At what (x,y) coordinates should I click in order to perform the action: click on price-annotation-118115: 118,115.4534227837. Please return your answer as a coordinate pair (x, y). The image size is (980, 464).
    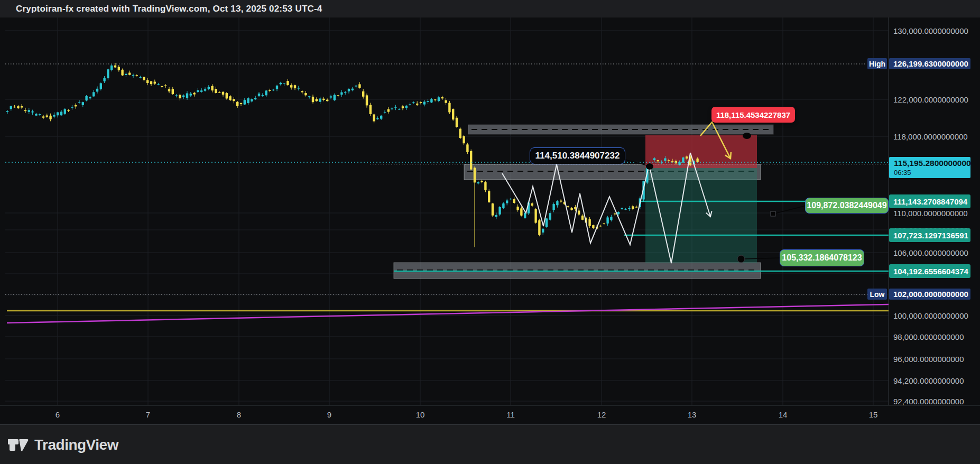
    Looking at the image, I should click on (753, 115).